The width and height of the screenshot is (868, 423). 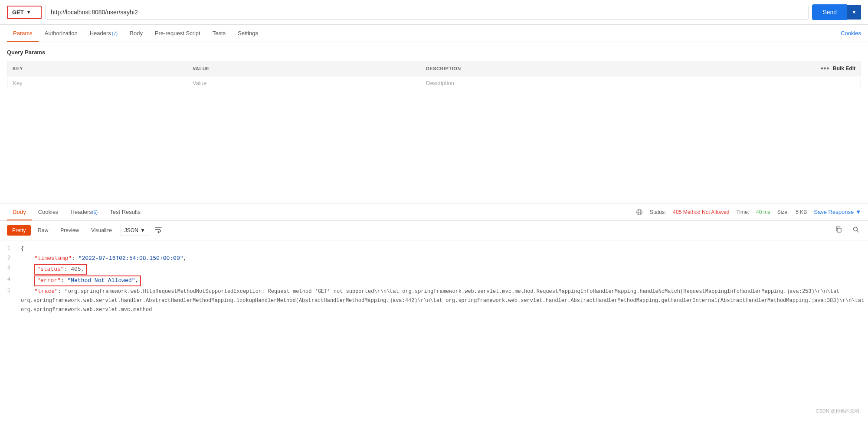 I want to click on size-value: 5 KB, so click(x=801, y=212).